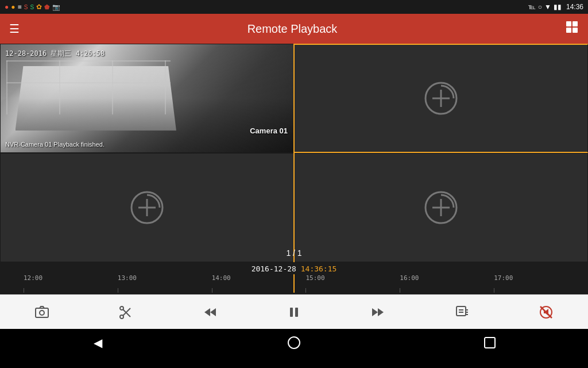 Image resolution: width=588 pixels, height=368 pixels. Describe the element at coordinates (294, 29) in the screenshot. I see `app-bar: ☰ Remote Playback` at that location.